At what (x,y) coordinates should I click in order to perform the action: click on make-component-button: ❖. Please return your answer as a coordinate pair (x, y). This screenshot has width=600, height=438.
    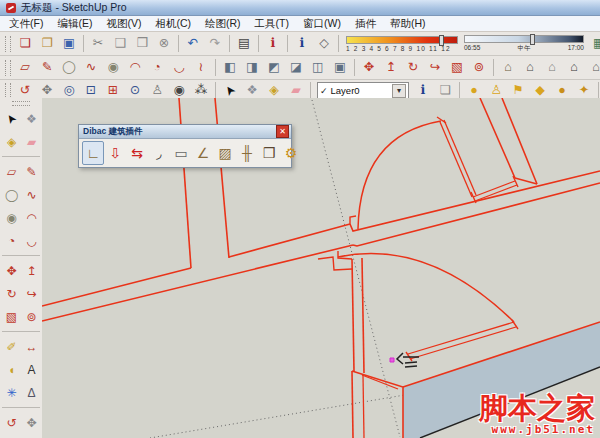
    Looking at the image, I should click on (32, 118).